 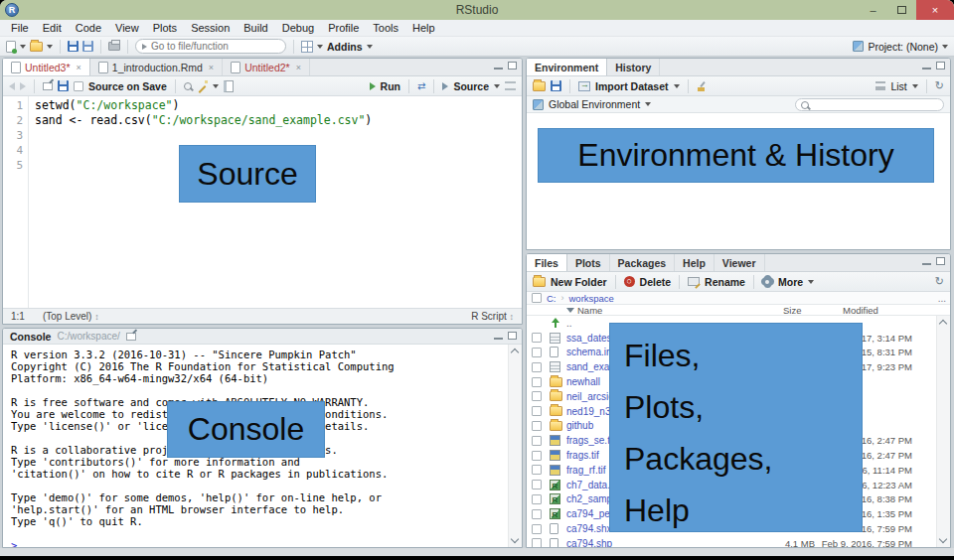 I want to click on menu-code: Code, so click(x=88, y=28).